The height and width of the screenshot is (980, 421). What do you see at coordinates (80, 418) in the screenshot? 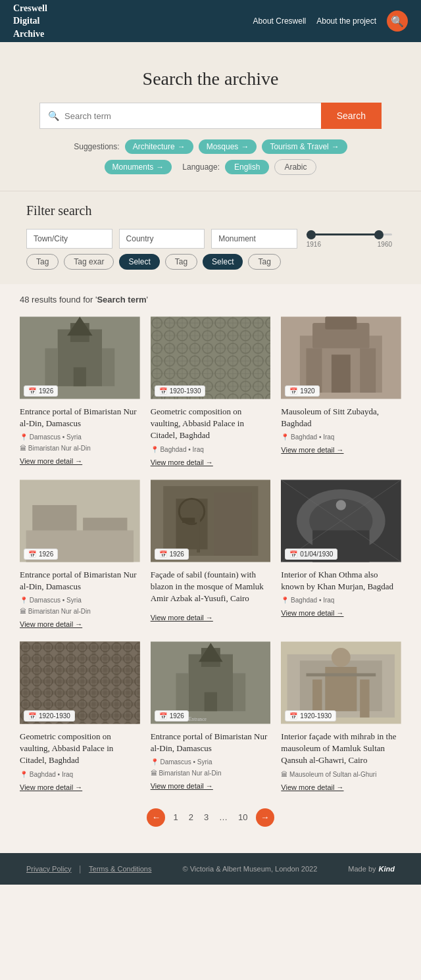
I see `card-title: Entrance portal of Bimaristan Nur al-Din…` at bounding box center [80, 418].